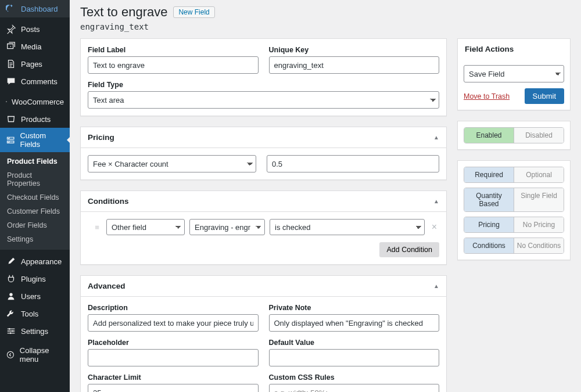  I want to click on field-slug: engraving_text, so click(325, 27).